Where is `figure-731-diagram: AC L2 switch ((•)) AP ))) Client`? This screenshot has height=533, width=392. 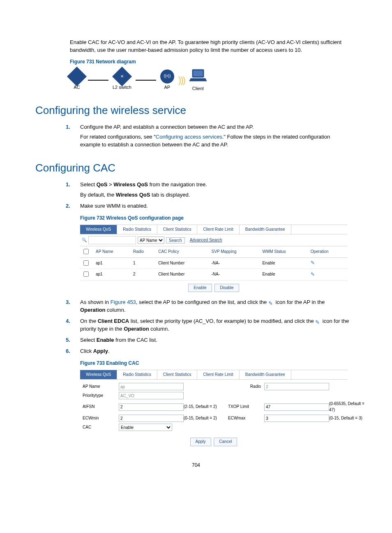 figure-731-diagram: AC L2 switch ((•)) AP ))) Client is located at coordinates (210, 80).